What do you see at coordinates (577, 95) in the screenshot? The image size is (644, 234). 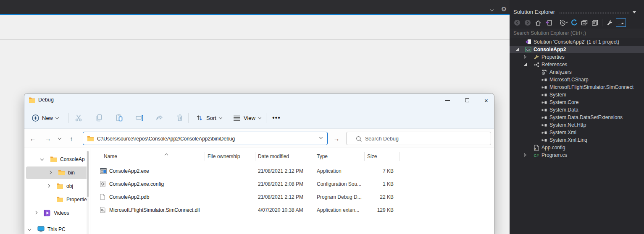 I see `tree-item-system: System` at bounding box center [577, 95].